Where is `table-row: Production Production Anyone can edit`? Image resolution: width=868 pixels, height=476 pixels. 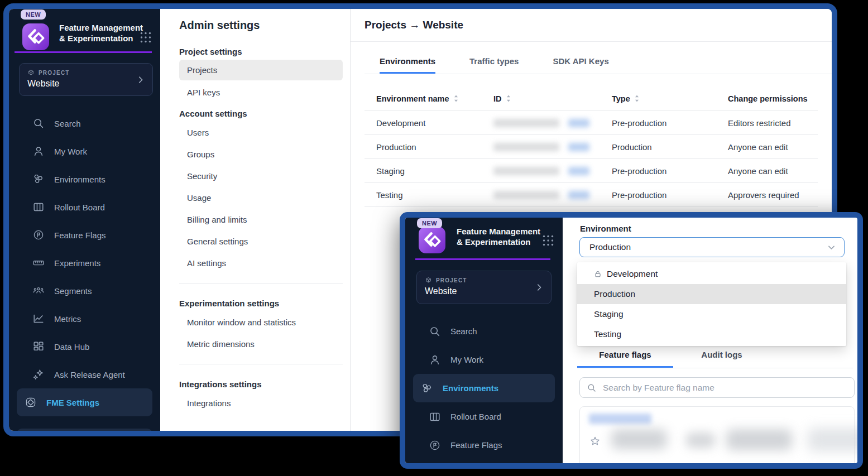
table-row: Production Production Anyone can edit is located at coordinates (591, 147).